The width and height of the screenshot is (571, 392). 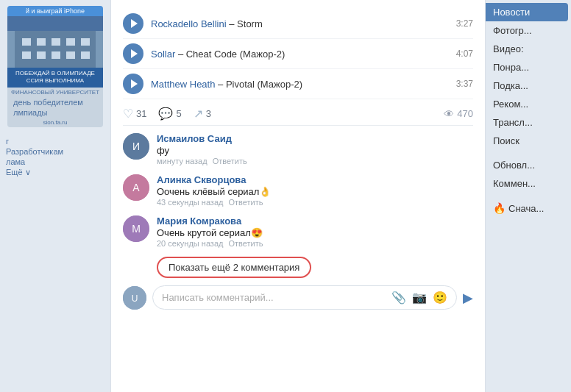 I want to click on like-action: ♡ 31, so click(x=135, y=113).